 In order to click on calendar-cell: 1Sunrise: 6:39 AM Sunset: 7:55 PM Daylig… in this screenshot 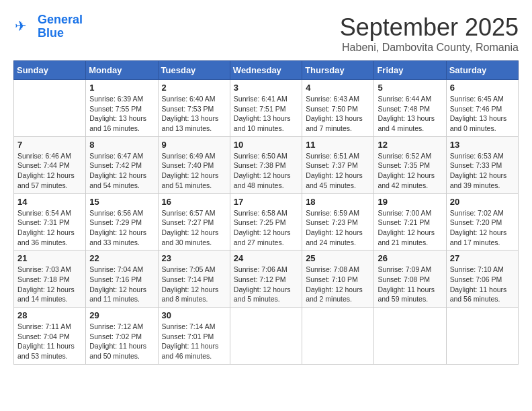, I will do `click(122, 109)`.